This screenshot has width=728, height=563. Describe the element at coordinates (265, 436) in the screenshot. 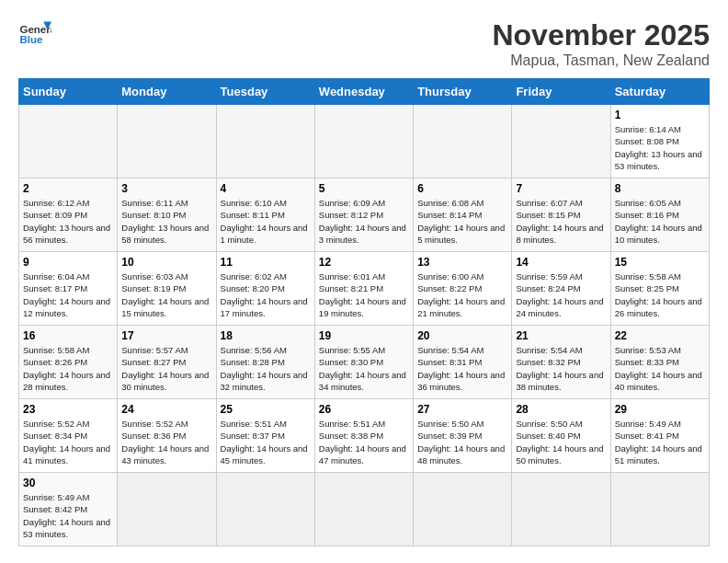

I see `day-cell: 25Sunrise: 5:51 AM Sunset: 8:37 PM Dayli…` at that location.